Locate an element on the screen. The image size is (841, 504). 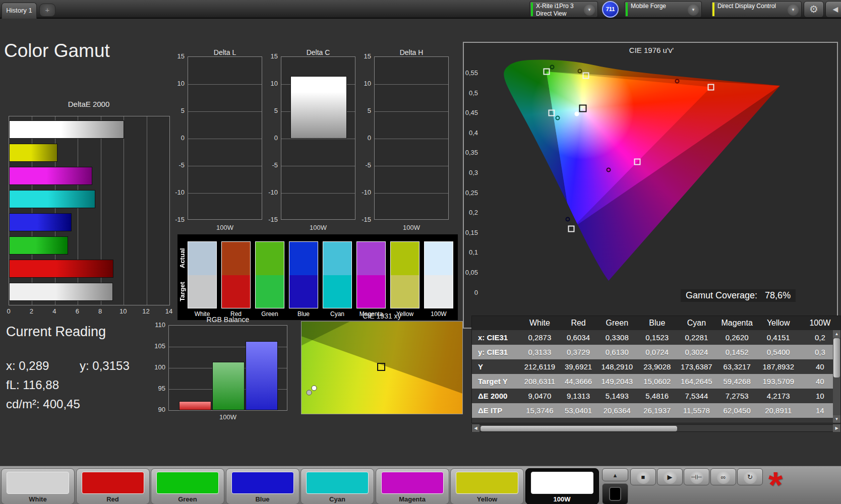
delta-y-tick: 15 is located at coordinates (362, 56).